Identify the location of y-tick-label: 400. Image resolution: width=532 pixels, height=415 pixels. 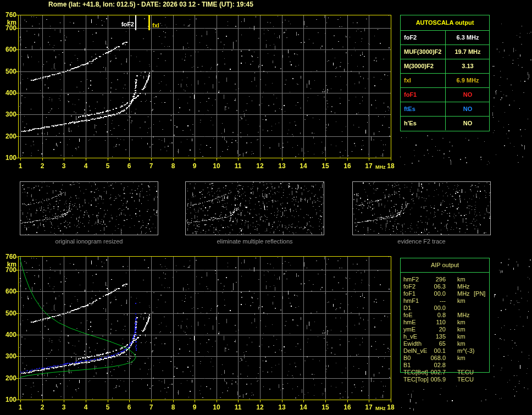
(8, 335).